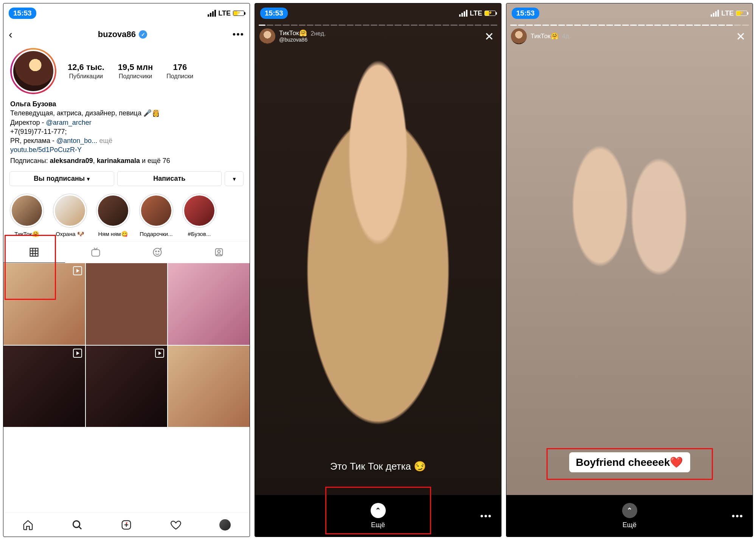 The width and height of the screenshot is (756, 540). Describe the element at coordinates (33, 71) in the screenshot. I see `profile-picture` at that location.